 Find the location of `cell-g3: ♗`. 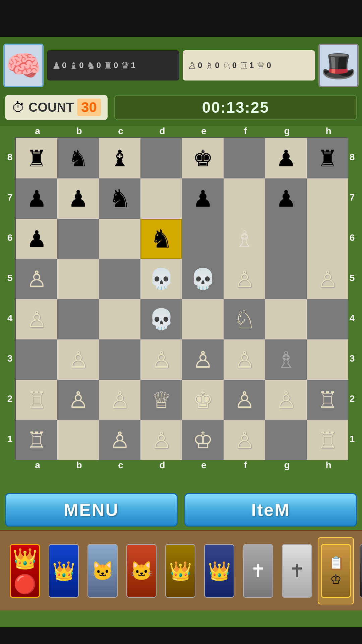

cell-g3: ♗ is located at coordinates (286, 360).